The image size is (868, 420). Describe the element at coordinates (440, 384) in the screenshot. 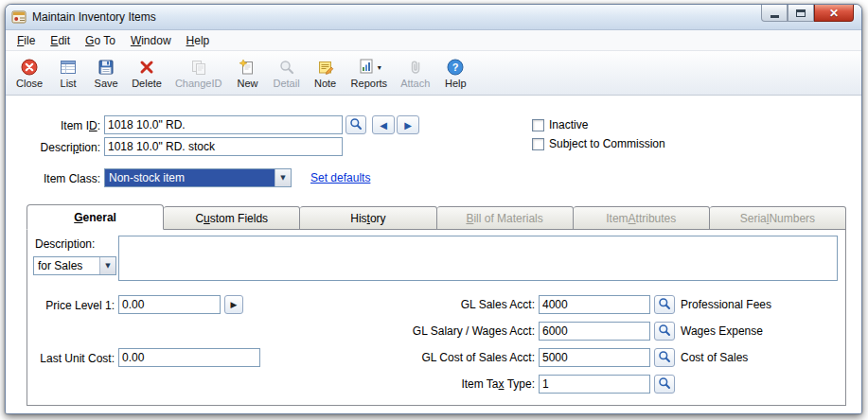

I see `item-tax-type-label: Item Tax Type:` at that location.